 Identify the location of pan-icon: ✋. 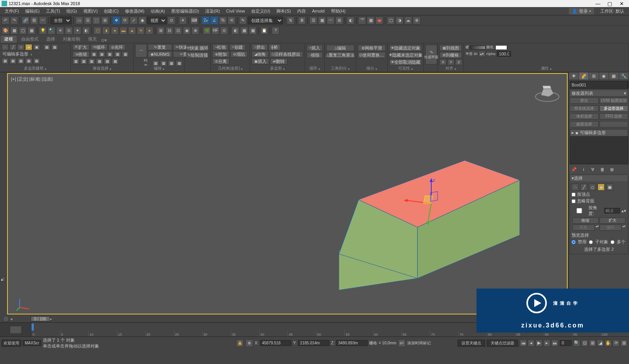
(608, 343).